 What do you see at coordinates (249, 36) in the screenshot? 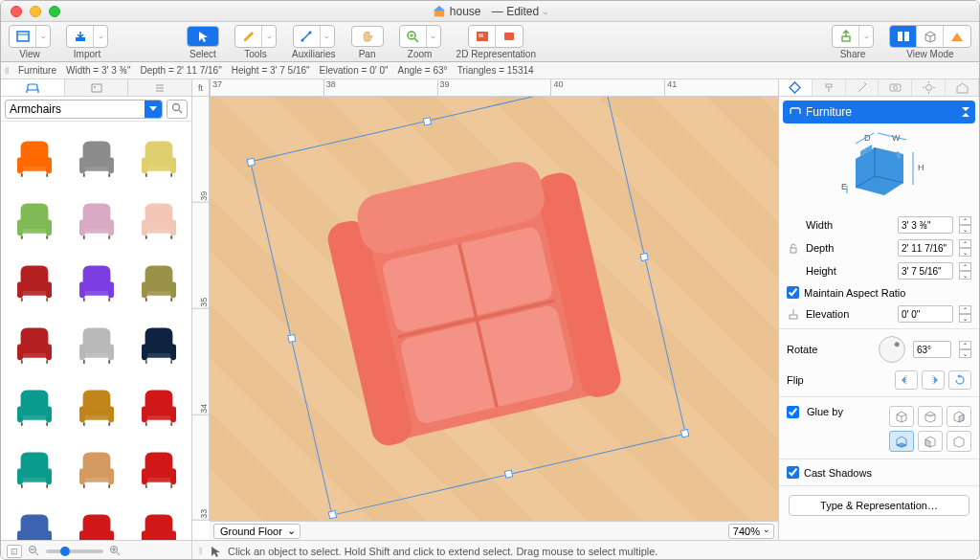
I see `pencil-icon` at bounding box center [249, 36].